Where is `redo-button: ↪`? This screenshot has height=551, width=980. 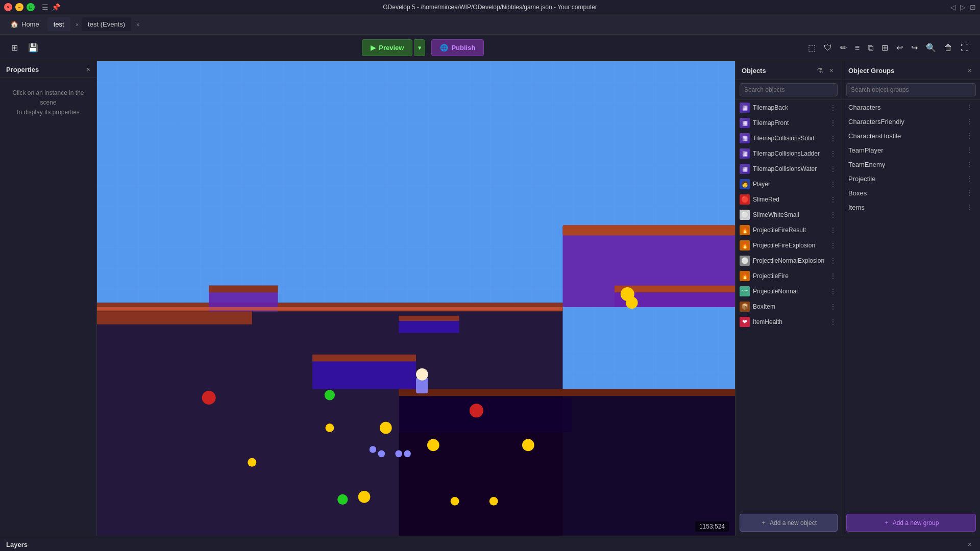
redo-button: ↪ is located at coordinates (915, 48).